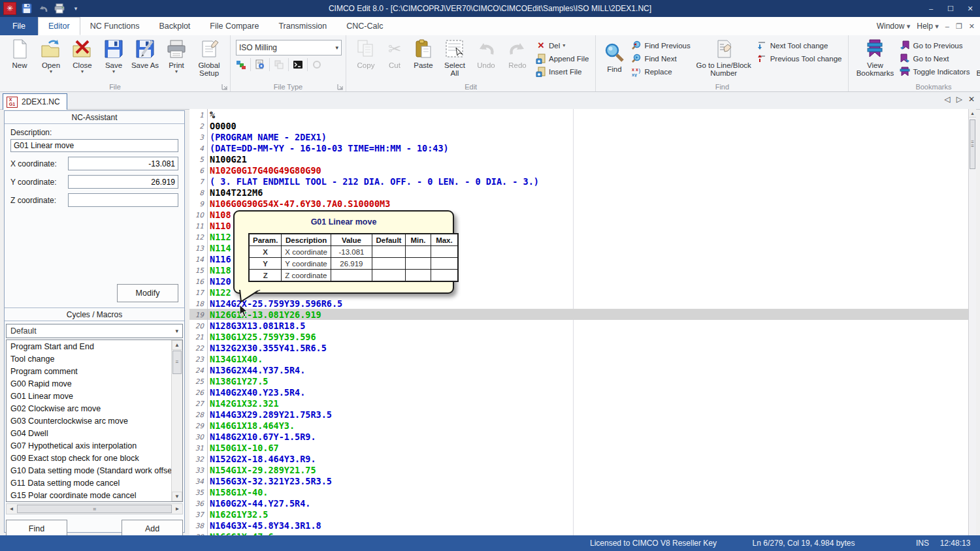  What do you see at coordinates (579, 414) in the screenshot?
I see `code-line: 28 N144G3X29.289Y21.75R3.5` at bounding box center [579, 414].